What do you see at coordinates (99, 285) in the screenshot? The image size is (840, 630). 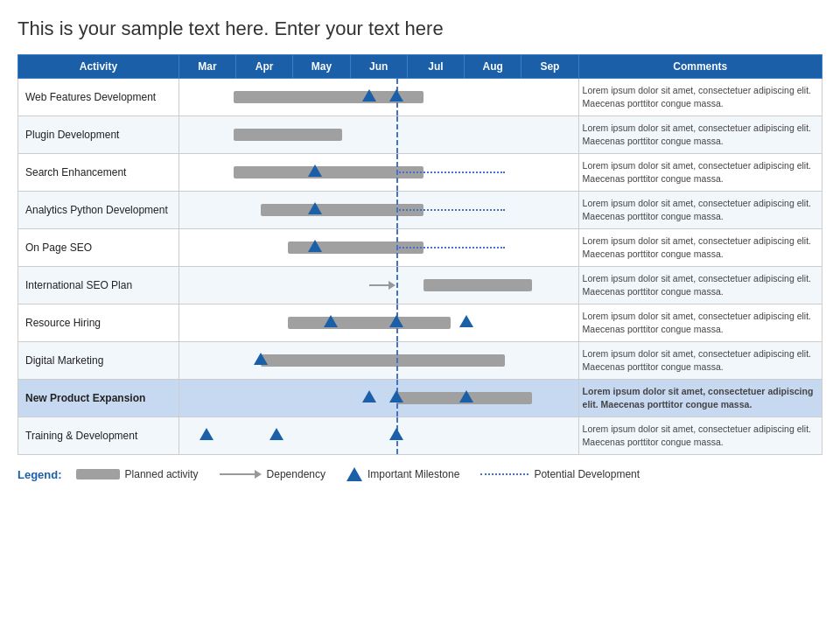 I see `activity-name-6: International SEO Plan` at bounding box center [99, 285].